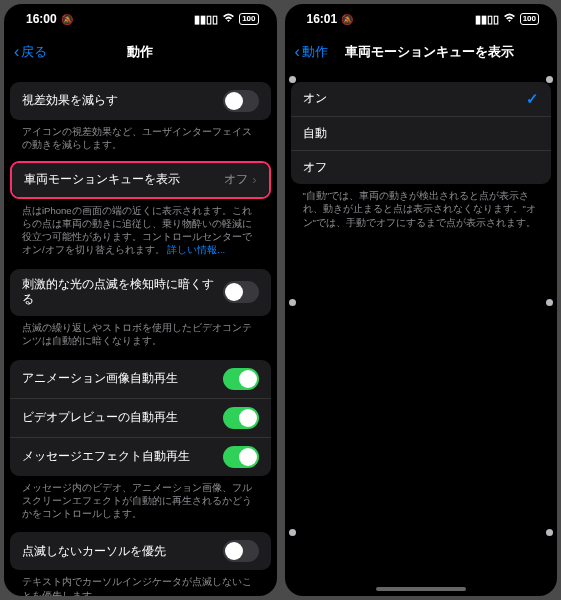 This screenshot has width=561, height=600. What do you see at coordinates (140, 498) in the screenshot?
I see `footer-text: メッセージ内のビデオ、アニメーション画像、フルスクリーンエフェクトが自動的に再生…` at bounding box center [140, 498].